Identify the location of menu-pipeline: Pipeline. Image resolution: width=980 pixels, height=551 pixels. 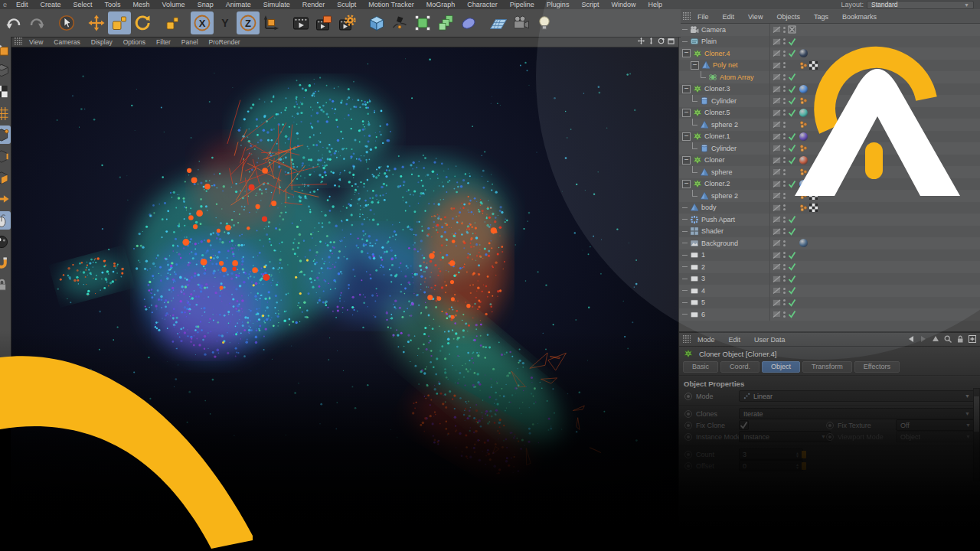
(522, 5).